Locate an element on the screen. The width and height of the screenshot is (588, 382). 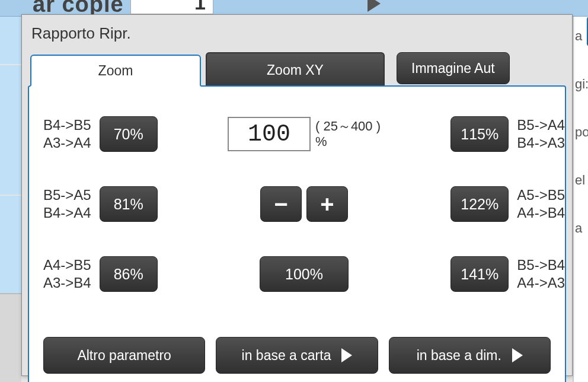
preset-70-sizes: B4->B5 A3->A4 is located at coordinates (68, 134).